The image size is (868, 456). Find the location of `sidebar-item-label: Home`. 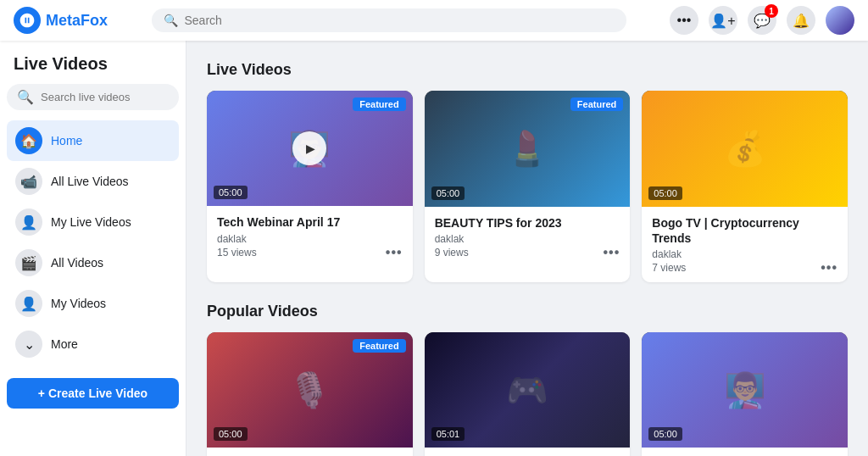

sidebar-item-label: Home is located at coordinates (66, 141).